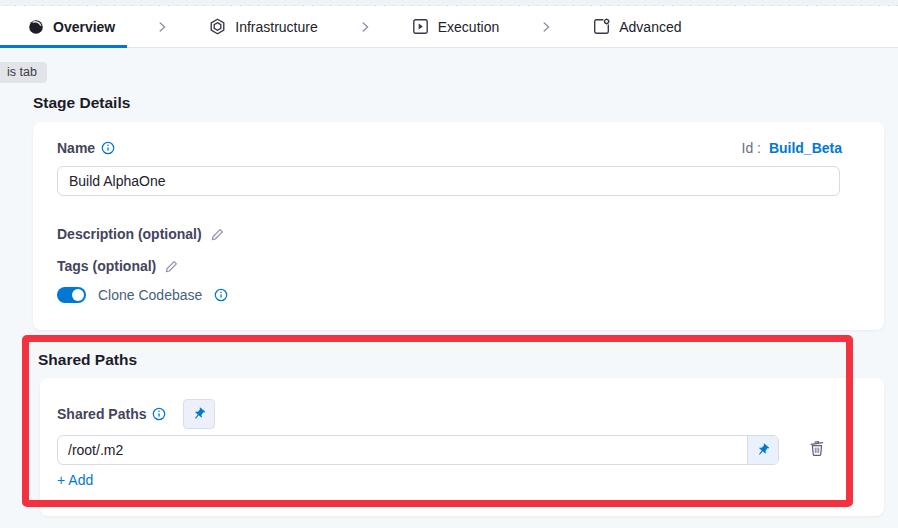 The height and width of the screenshot is (528, 898). Describe the element at coordinates (218, 26) in the screenshot. I see `hexagon-icon` at that location.